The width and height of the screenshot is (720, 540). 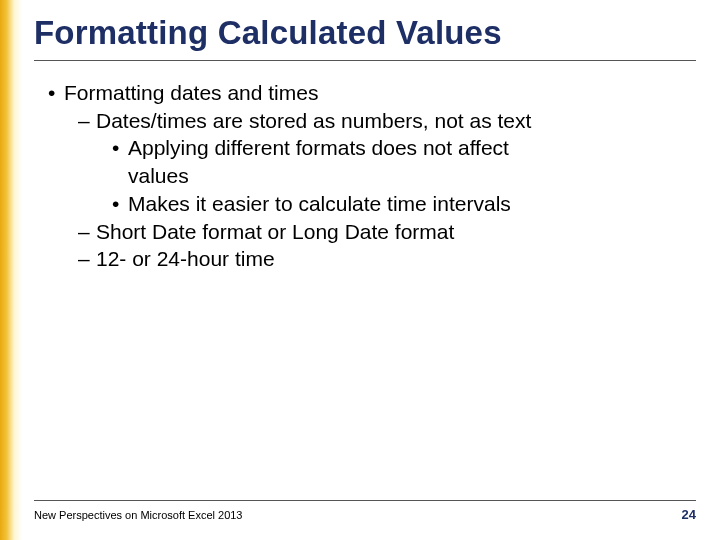 What do you see at coordinates (191, 92) in the screenshot?
I see `bullet-text: Formatting dates and times` at bounding box center [191, 92].